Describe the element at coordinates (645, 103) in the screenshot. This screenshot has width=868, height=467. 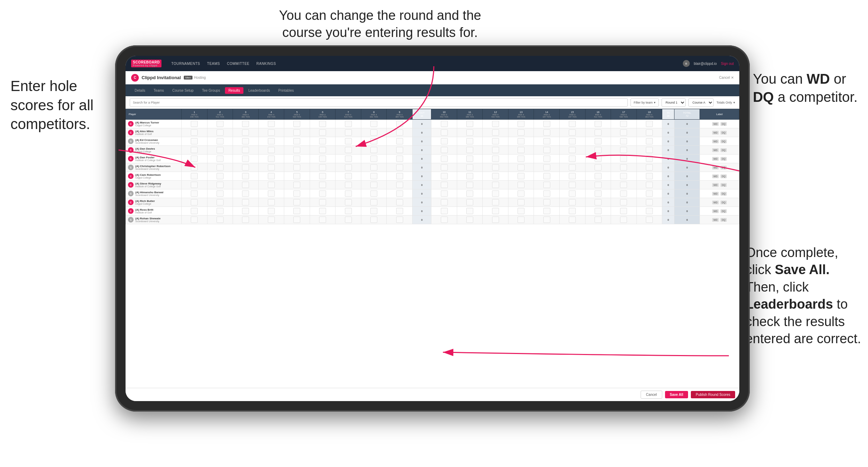
I see `filter-by-team-button: Filter by team ▾` at that location.